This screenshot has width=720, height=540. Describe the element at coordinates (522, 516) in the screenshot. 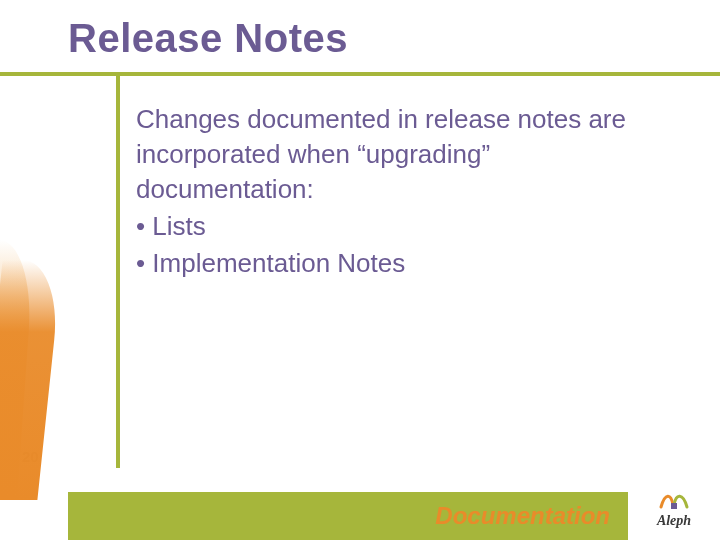

I see `footer-label: Documentation` at that location.